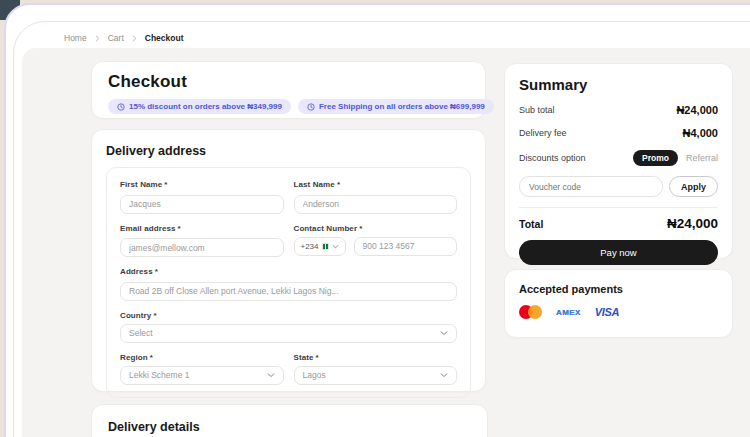 The image size is (750, 437). Describe the element at coordinates (531, 224) in the screenshot. I see `total-label: Total` at that location.